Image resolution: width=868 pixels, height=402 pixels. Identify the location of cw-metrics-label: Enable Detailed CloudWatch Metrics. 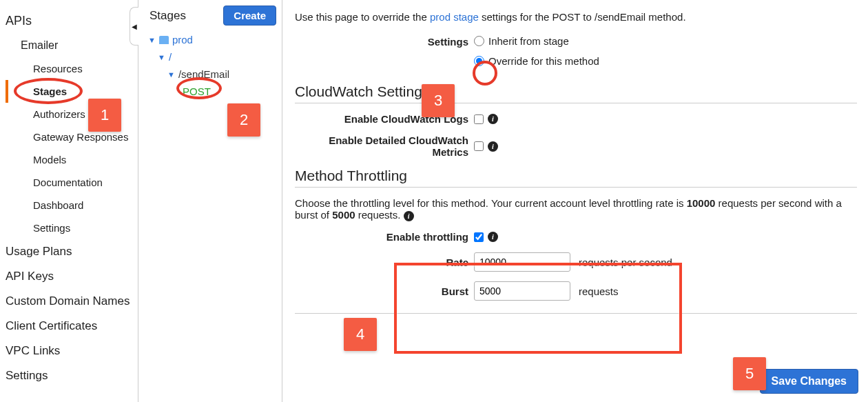
(384, 146).